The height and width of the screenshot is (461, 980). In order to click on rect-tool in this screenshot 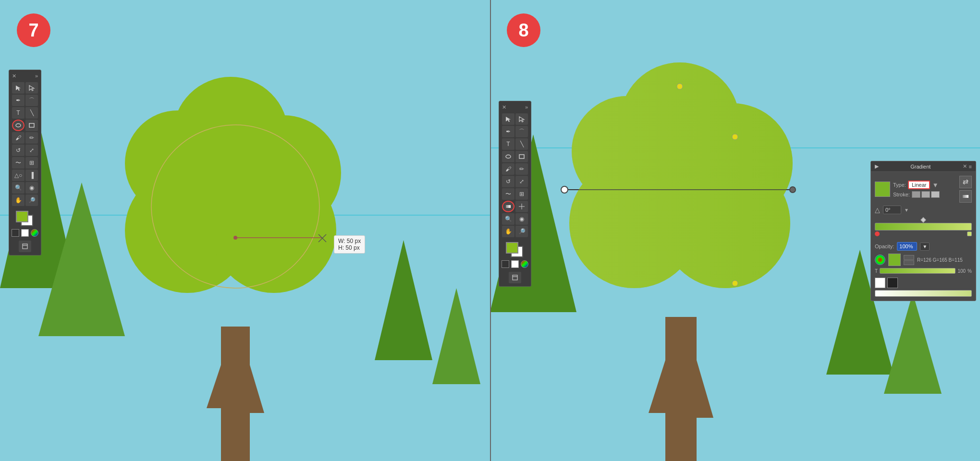, I will do `click(32, 125)`.